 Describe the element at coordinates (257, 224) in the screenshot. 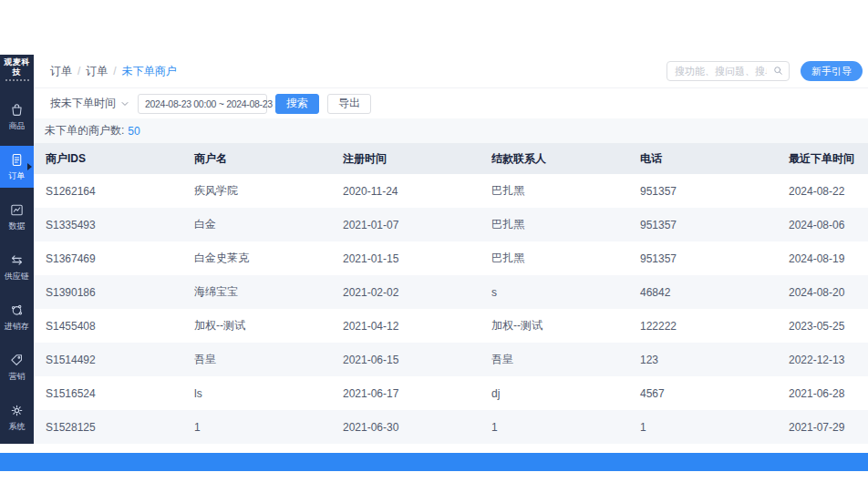

I see `cell-merchant-name: 白金` at that location.